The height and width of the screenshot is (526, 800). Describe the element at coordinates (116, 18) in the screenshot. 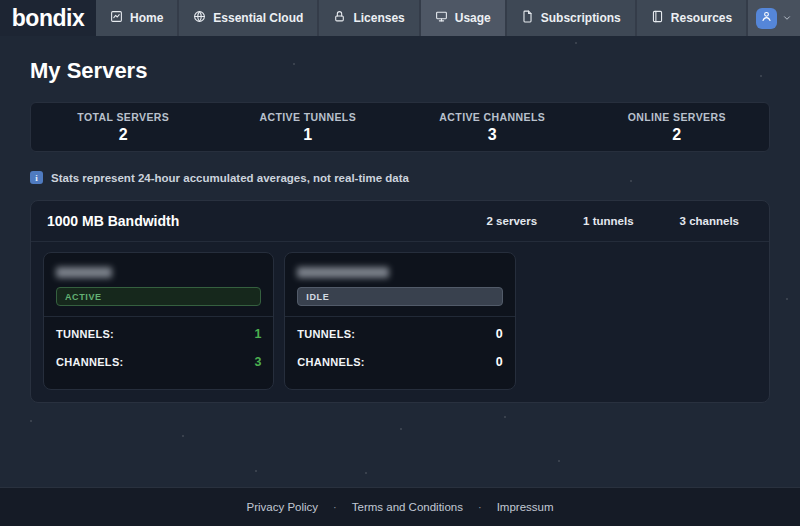

I see `chart-line-icon` at that location.